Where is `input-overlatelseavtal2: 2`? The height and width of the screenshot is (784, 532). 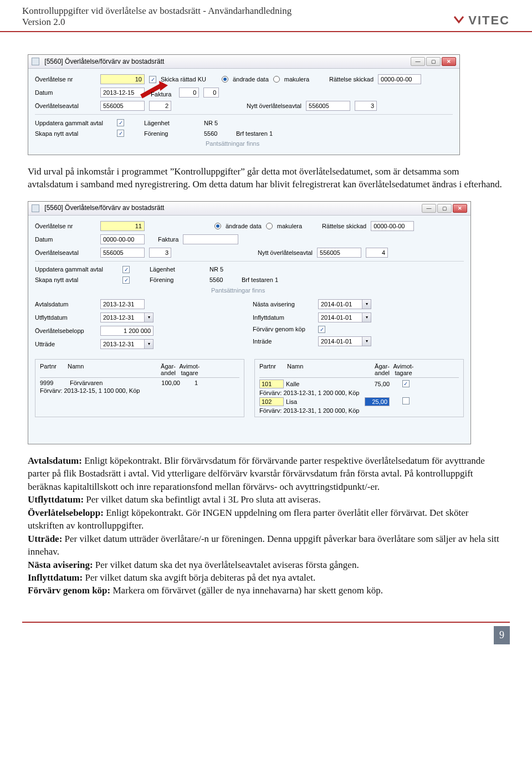
input-overlatelseavtal2: 2 is located at coordinates (160, 106).